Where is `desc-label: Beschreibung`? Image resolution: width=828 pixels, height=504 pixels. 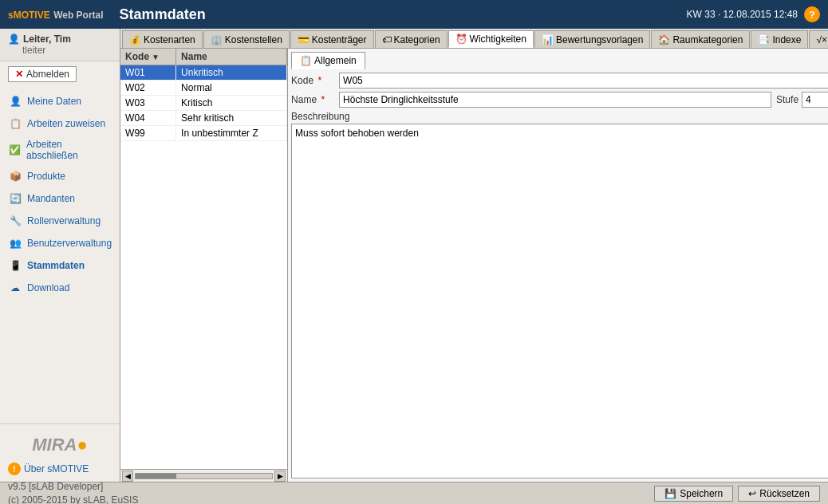
desc-label: Beschreibung is located at coordinates (560, 116).